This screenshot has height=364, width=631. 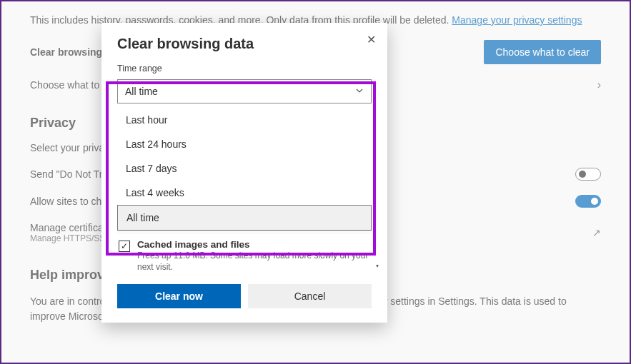 I want to click on option-last-7-days: Last 7 days, so click(x=244, y=168).